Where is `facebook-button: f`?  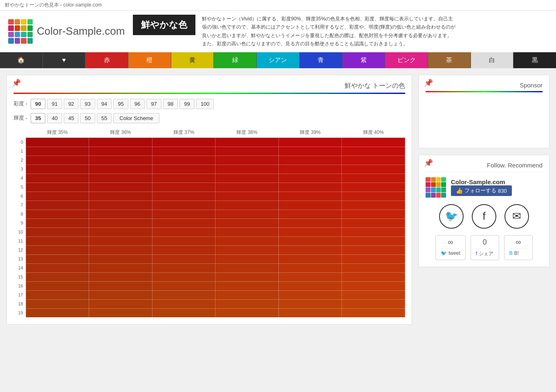
facebook-button: f is located at coordinates (484, 216).